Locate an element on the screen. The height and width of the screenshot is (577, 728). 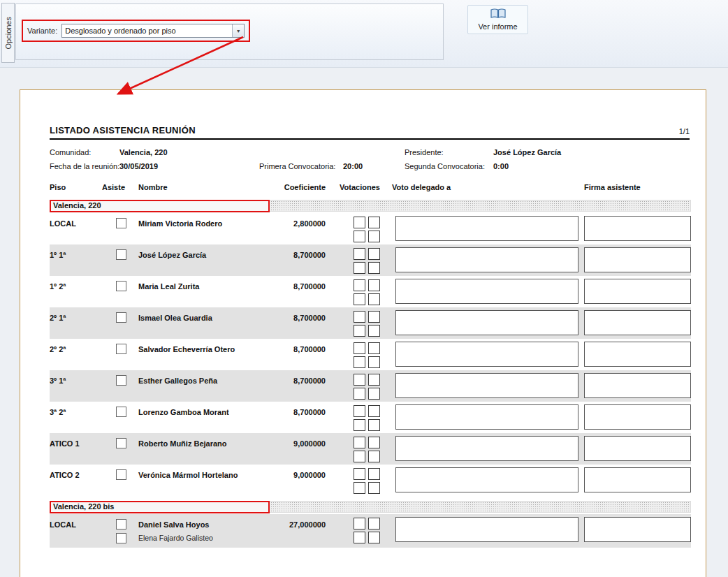
nombre-text: Miriam Victoria Rodero is located at coordinates (180, 224).